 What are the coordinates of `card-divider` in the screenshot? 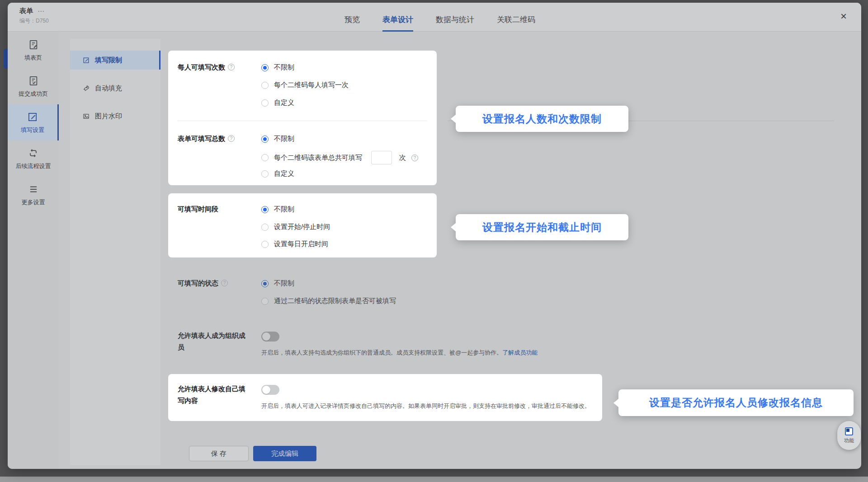 It's located at (302, 121).